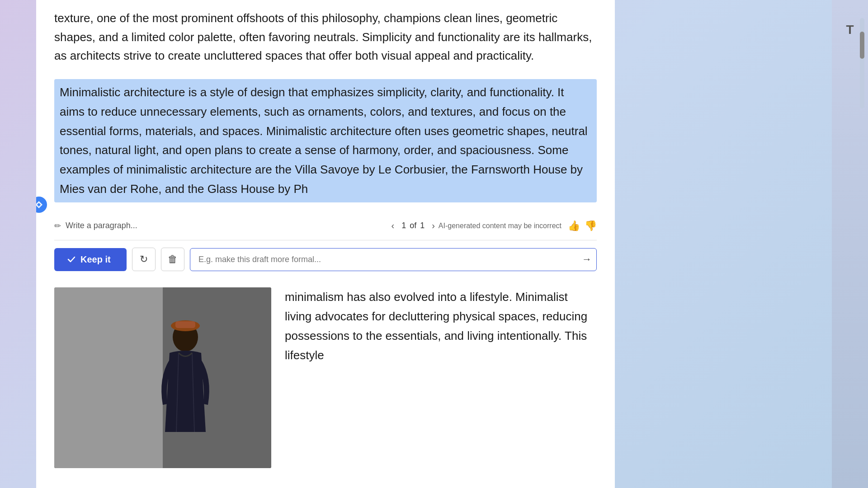 The image size is (868, 488). What do you see at coordinates (582, 226) in the screenshot?
I see `feedback-icons: 👍 👎` at bounding box center [582, 226].